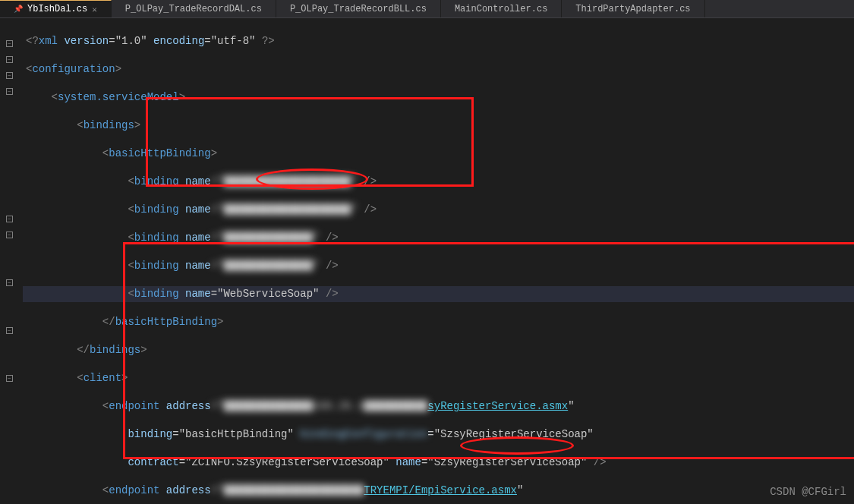 The height and width of the screenshot is (504, 854). Describe the element at coordinates (11, 261) in the screenshot. I see `line-gutter: − − − − − − − − −` at that location.